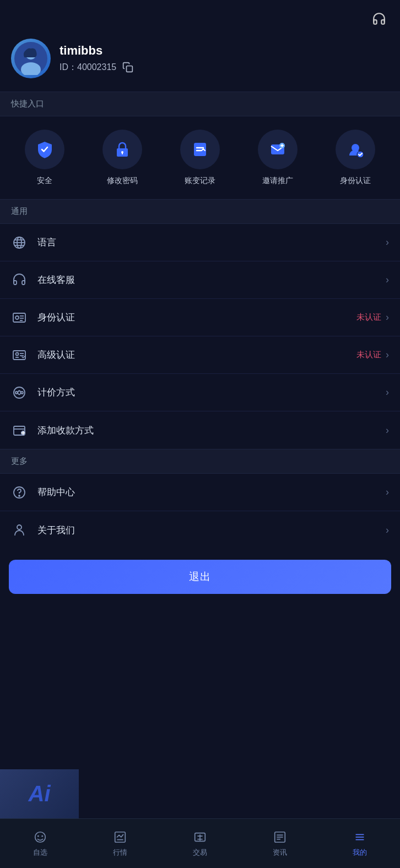  I want to click on about-us-label: 关于我们, so click(212, 531).